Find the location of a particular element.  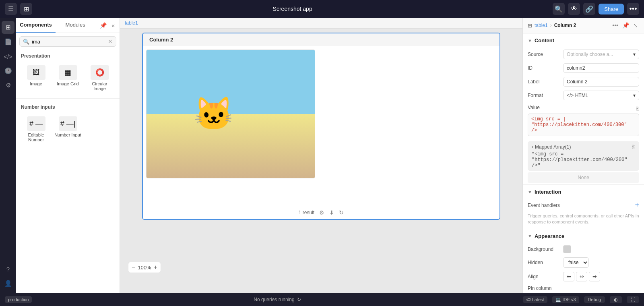

background-color-swatch is located at coordinates (567, 249).